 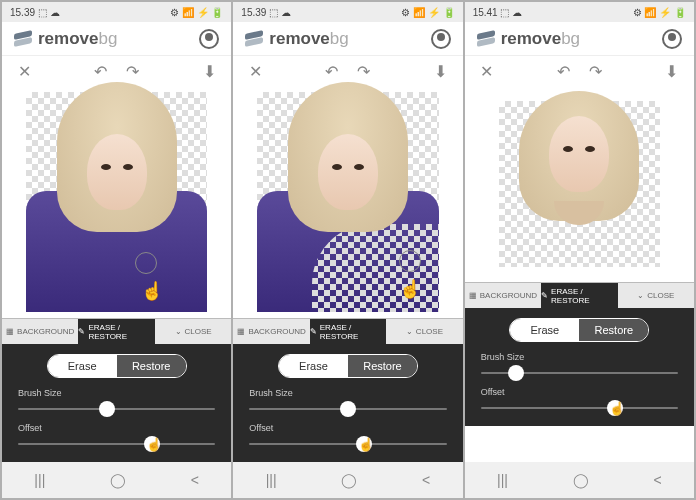 I want to click on editor-toolbar: ✕ ↶ ↷ ⬇, so click(x=580, y=71).